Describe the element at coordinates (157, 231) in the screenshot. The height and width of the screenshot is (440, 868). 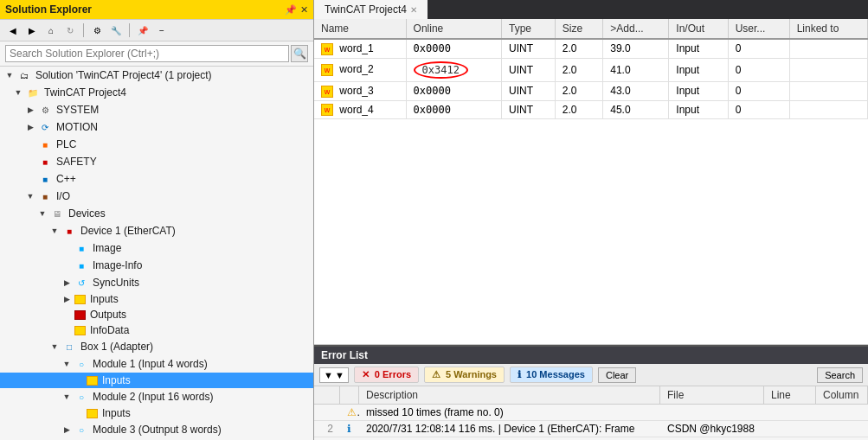
I see `tree-item-device1: ▼ ■ Device 1 (EtherCAT)` at that location.